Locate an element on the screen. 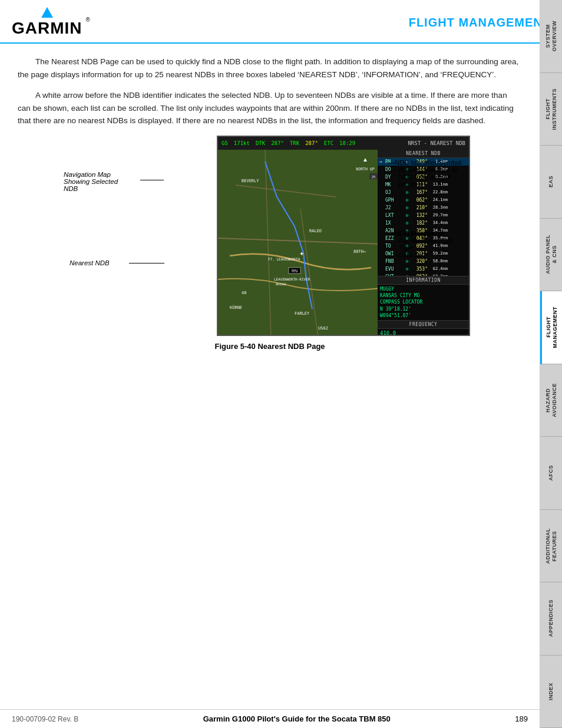 This screenshot has height=728, width=562. ndb-row: FNB ⊙ 320° 58.0nm is located at coordinates (423, 262).